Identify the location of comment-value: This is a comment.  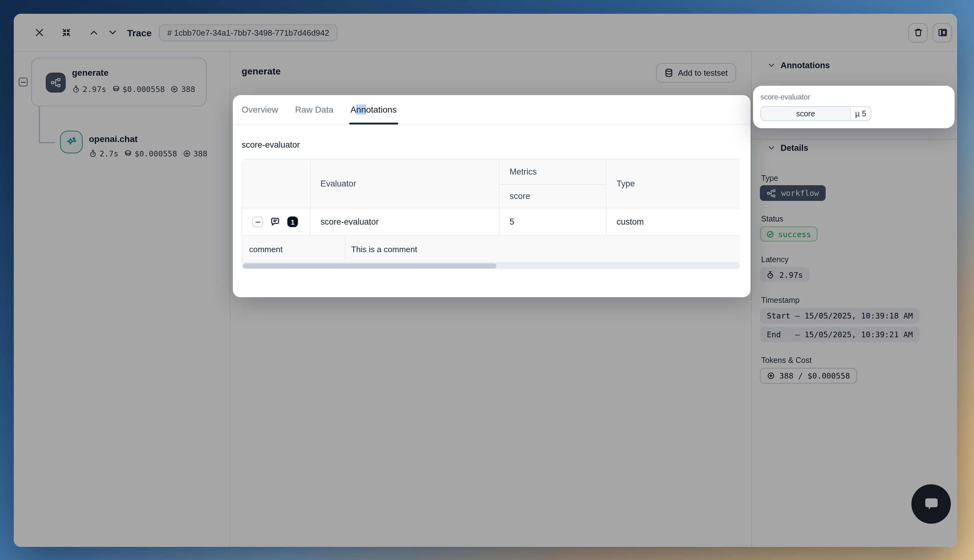
(542, 249).